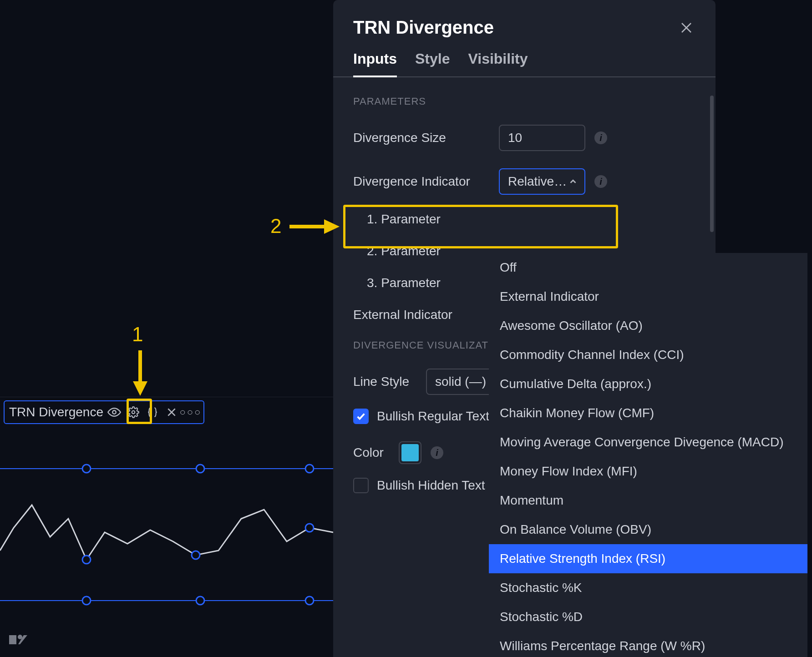 The width and height of the screenshot is (812, 657). Describe the element at coordinates (542, 182) in the screenshot. I see `select-divergence-indicator: Relative…` at that location.